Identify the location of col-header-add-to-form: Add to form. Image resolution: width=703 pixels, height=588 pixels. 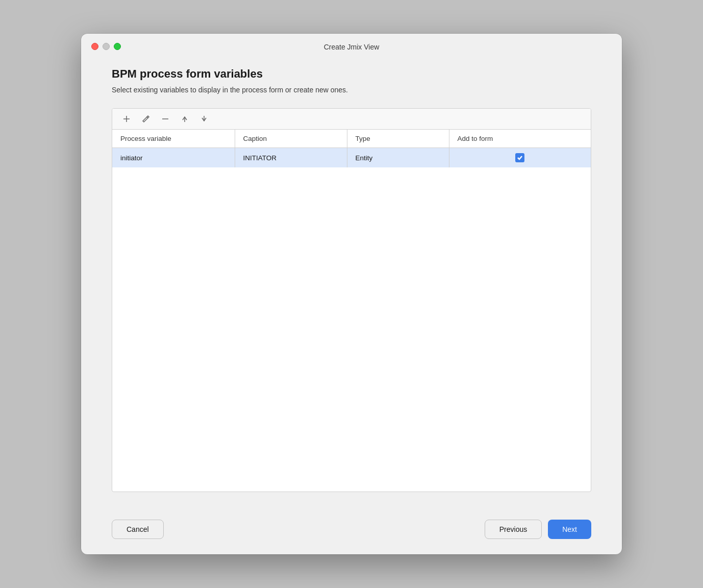
(520, 139).